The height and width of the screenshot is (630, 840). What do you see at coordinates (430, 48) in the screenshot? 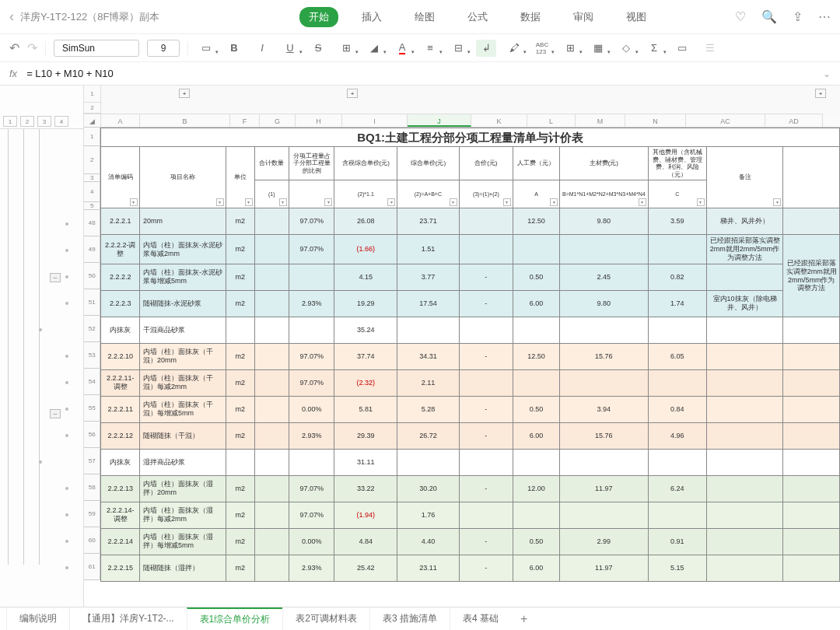
I see `align-icon: ≡▾` at bounding box center [430, 48].